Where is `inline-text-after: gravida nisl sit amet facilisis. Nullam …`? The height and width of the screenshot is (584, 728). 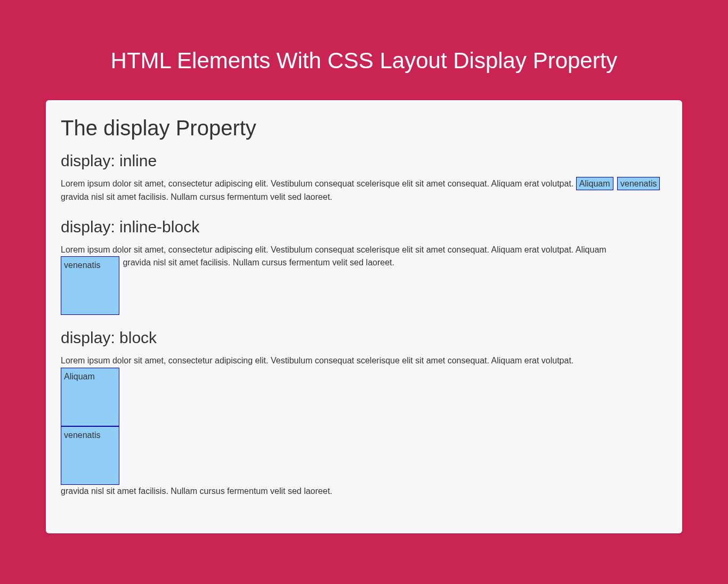 inline-text-after: gravida nisl sit amet facilisis. Nullam … is located at coordinates (197, 197).